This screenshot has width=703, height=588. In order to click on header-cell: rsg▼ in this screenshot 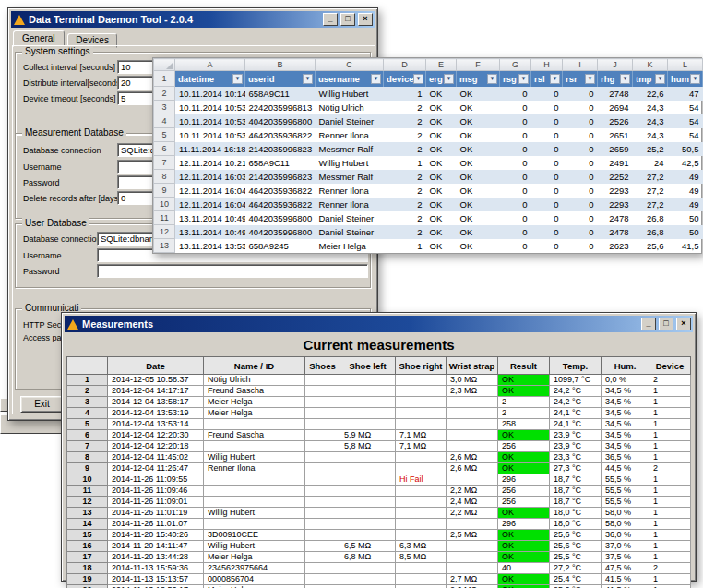, I will do `click(516, 79)`.